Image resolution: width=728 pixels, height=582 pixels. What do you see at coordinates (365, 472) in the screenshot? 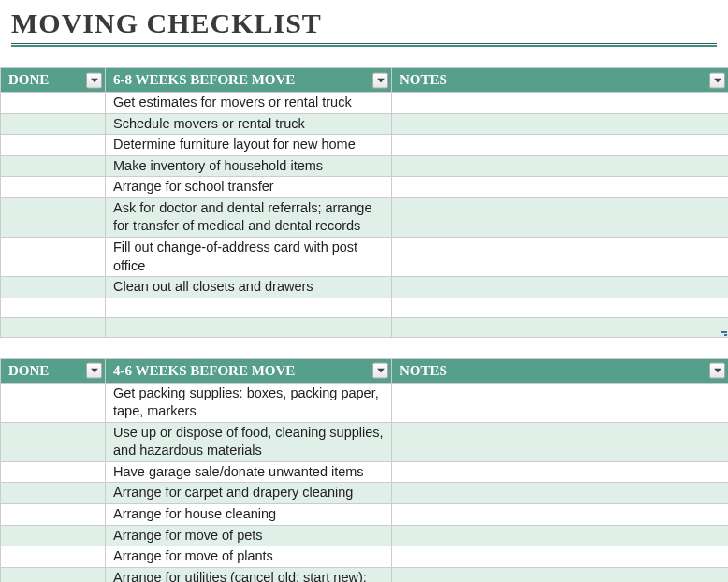
I see `table-row: Have garage sale/donate unwanted items` at bounding box center [365, 472].